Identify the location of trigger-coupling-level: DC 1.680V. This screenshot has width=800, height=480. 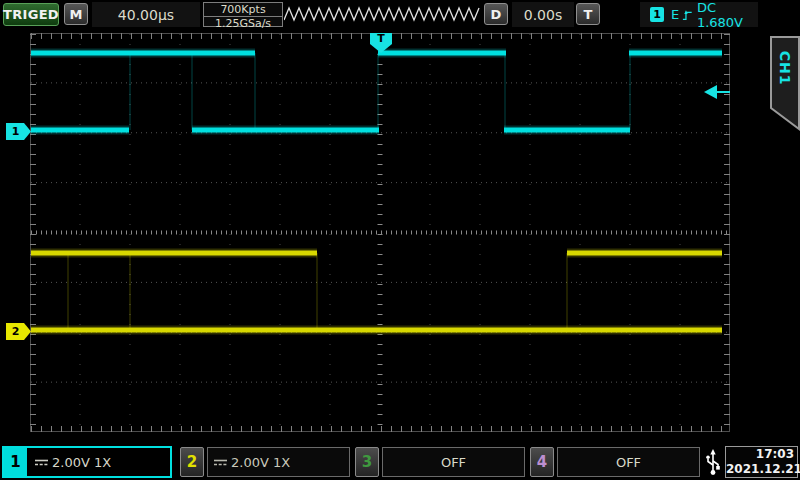
(728, 15).